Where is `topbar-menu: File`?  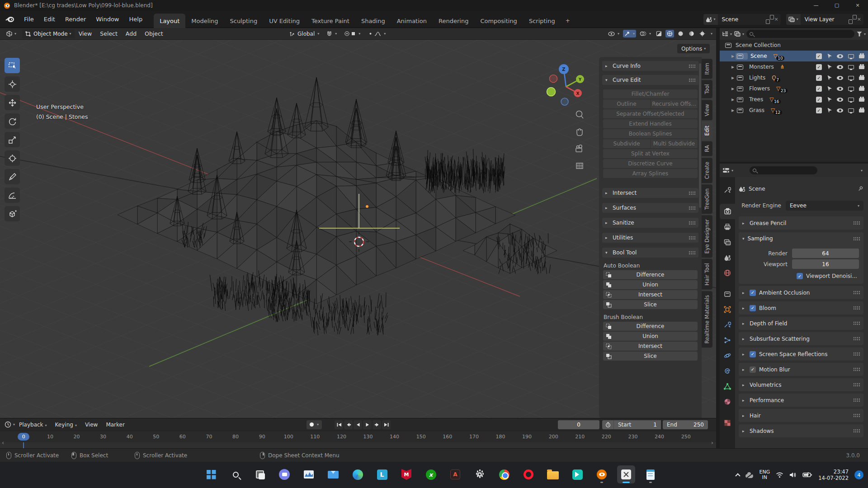 topbar-menu: File is located at coordinates (29, 19).